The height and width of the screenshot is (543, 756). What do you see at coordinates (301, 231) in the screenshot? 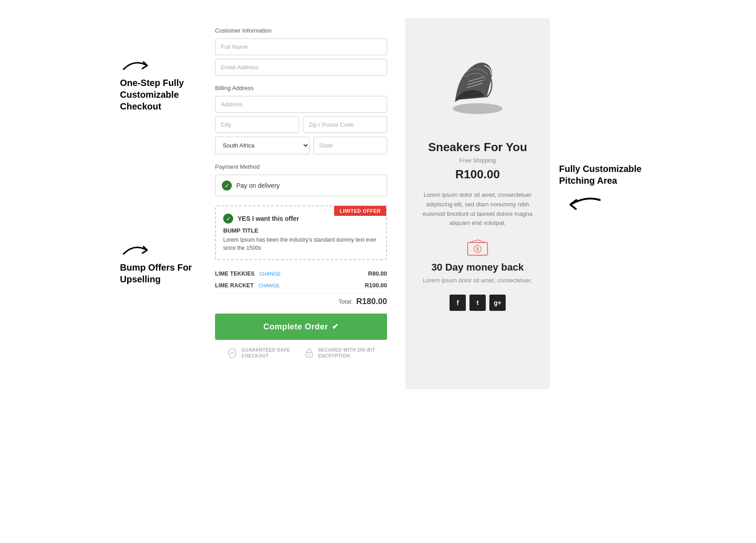
I see `bump-title: BUMP TITLE` at bounding box center [301, 231].